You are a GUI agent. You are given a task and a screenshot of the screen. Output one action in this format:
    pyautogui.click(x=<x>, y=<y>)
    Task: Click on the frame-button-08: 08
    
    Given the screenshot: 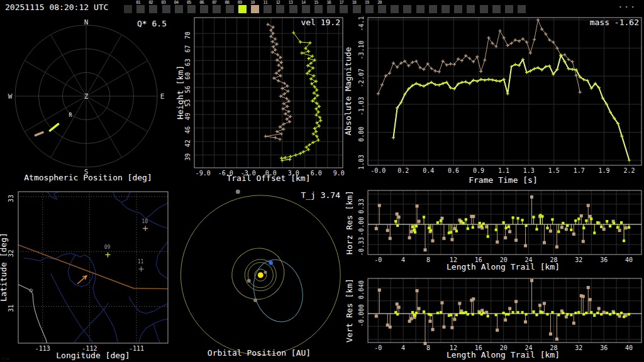 What is the action you would take?
    pyautogui.click(x=230, y=9)
    